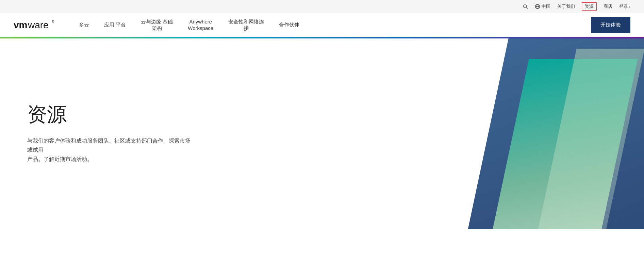 The height and width of the screenshot is (262, 644). Describe the element at coordinates (157, 25) in the screenshot. I see `nav-item-cloud-edge: 云与边缘 基础 架构` at that location.